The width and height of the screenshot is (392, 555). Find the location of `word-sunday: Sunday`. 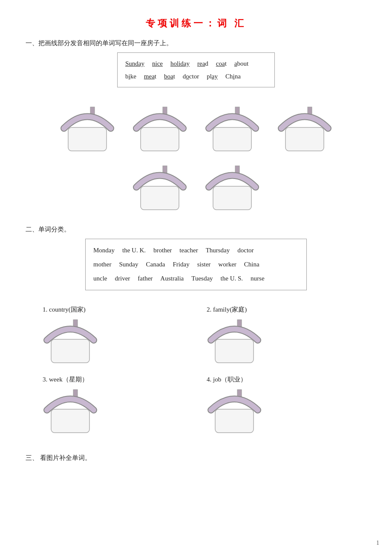

word-sunday: Sunday is located at coordinates (135, 64).